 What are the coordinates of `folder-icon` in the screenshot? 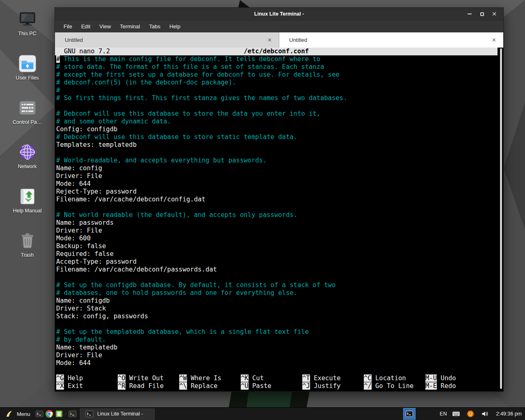 It's located at (27, 64).